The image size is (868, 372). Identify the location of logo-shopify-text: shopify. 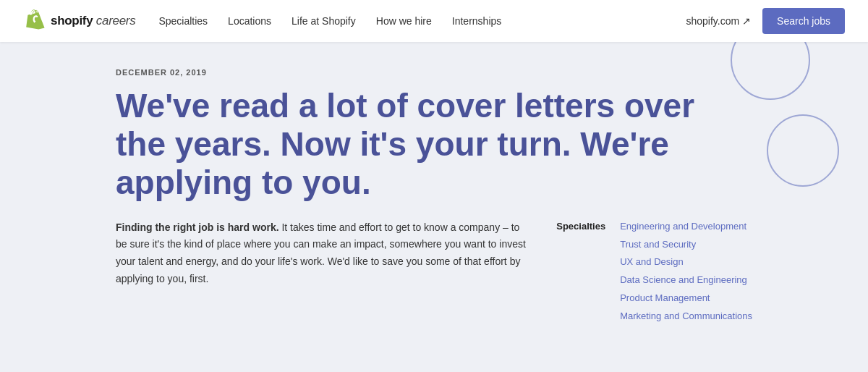
(72, 20).